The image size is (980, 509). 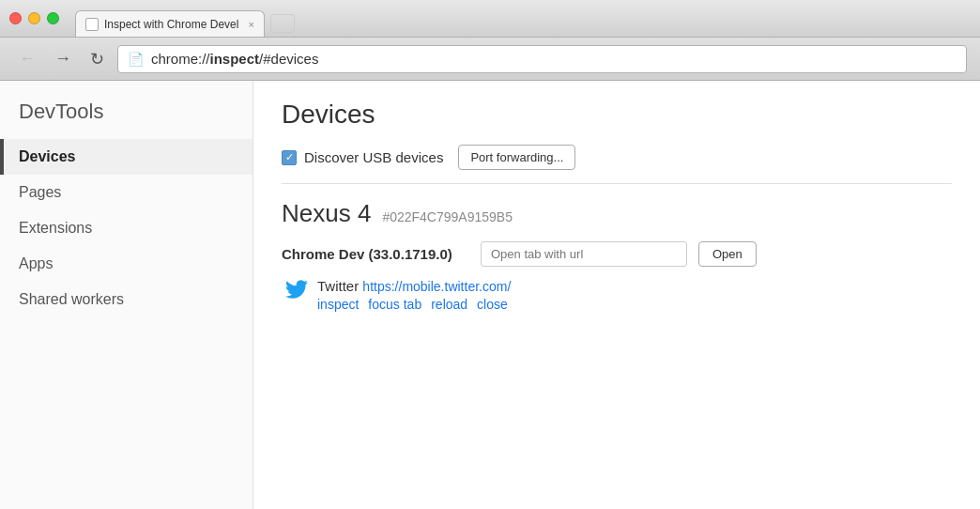 What do you see at coordinates (135, 59) in the screenshot?
I see `page-icon: 📄` at bounding box center [135, 59].